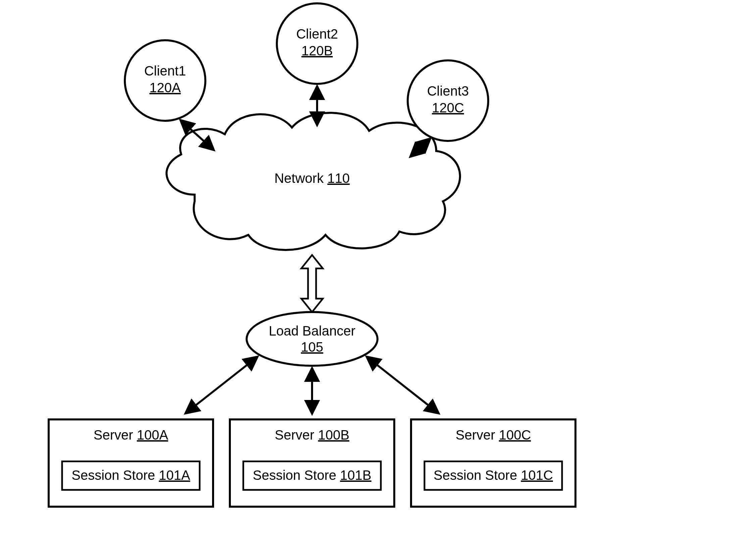  What do you see at coordinates (312, 331) in the screenshot?
I see `load-balancer-label: Load Balancer` at bounding box center [312, 331].